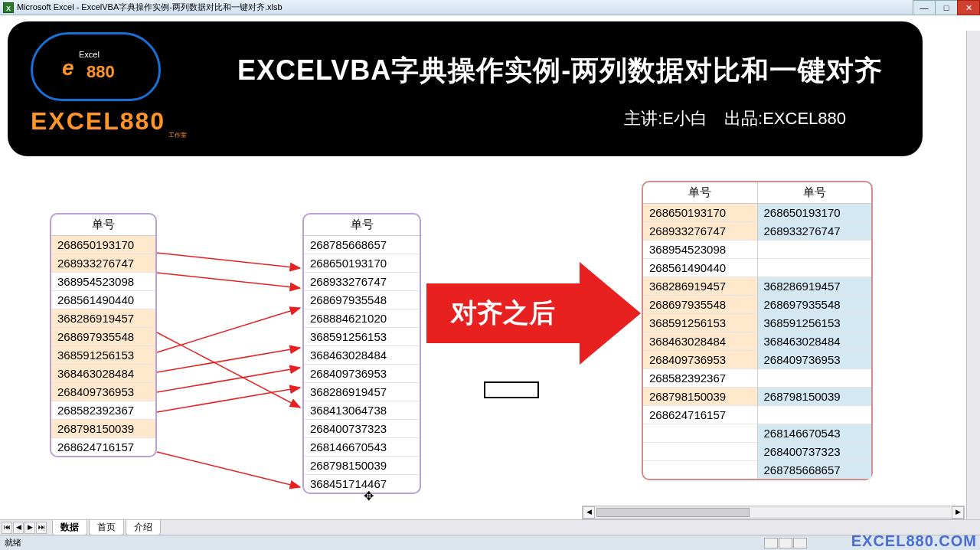  Describe the element at coordinates (361, 484) in the screenshot. I see `mid-cell: 368451714467` at that location.